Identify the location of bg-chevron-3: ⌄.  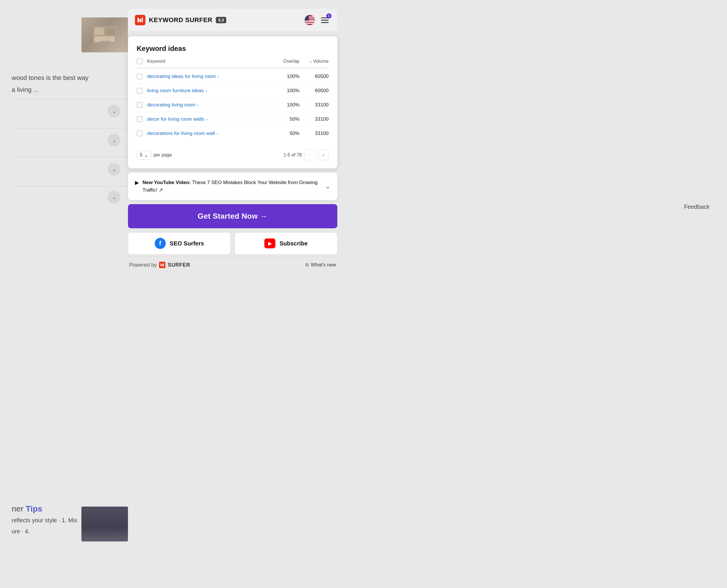
(114, 169).